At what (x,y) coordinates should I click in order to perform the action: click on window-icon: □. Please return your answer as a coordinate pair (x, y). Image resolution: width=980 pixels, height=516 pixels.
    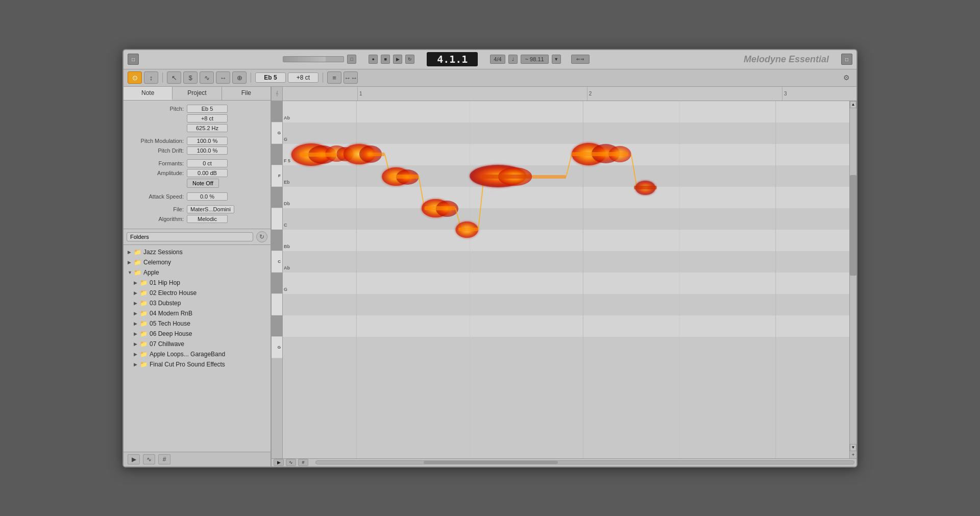
    Looking at the image, I should click on (133, 59).